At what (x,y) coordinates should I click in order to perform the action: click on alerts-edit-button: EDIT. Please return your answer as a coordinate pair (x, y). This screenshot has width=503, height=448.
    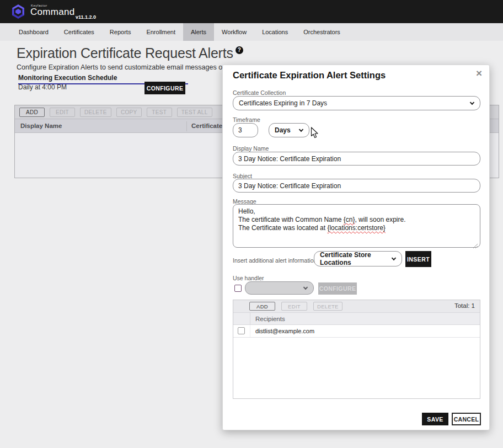
    Looking at the image, I should click on (62, 113).